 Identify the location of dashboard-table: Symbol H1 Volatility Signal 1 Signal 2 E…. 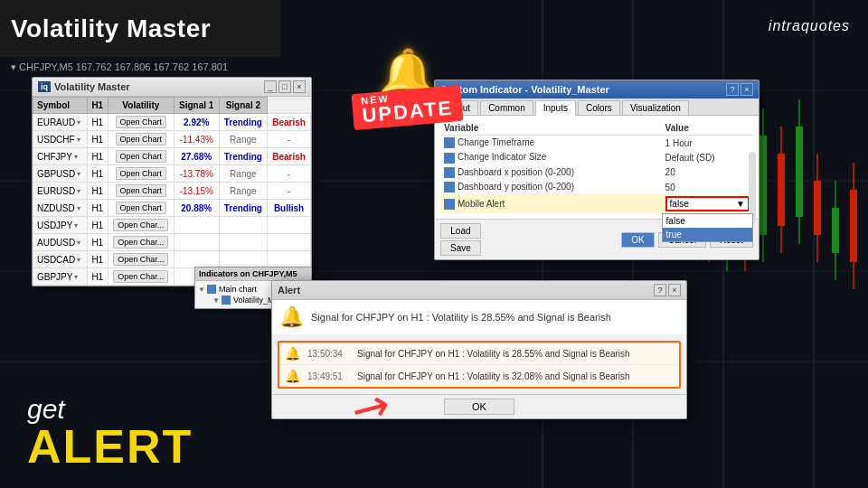
(172, 192).